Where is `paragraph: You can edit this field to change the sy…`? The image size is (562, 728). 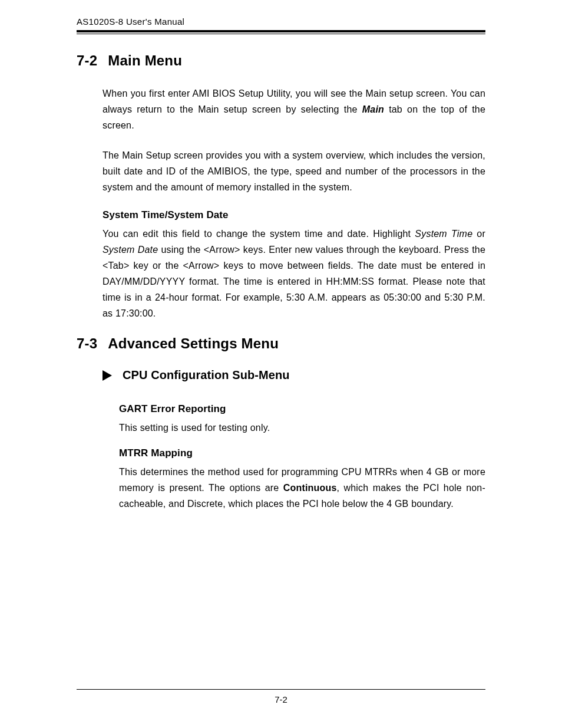 paragraph: You can edit this field to change the sy… is located at coordinates (294, 274).